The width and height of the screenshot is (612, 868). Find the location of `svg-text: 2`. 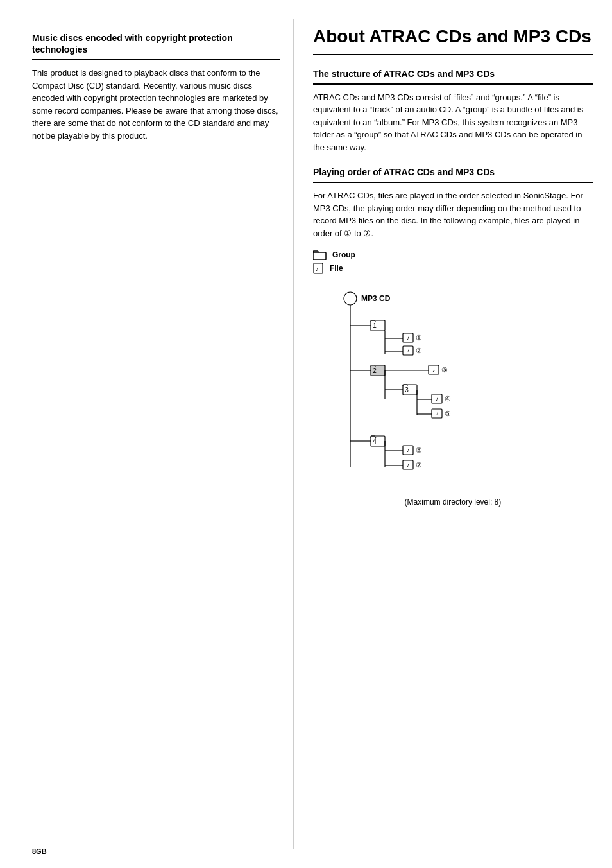

svg-text: 2 is located at coordinates (375, 371).